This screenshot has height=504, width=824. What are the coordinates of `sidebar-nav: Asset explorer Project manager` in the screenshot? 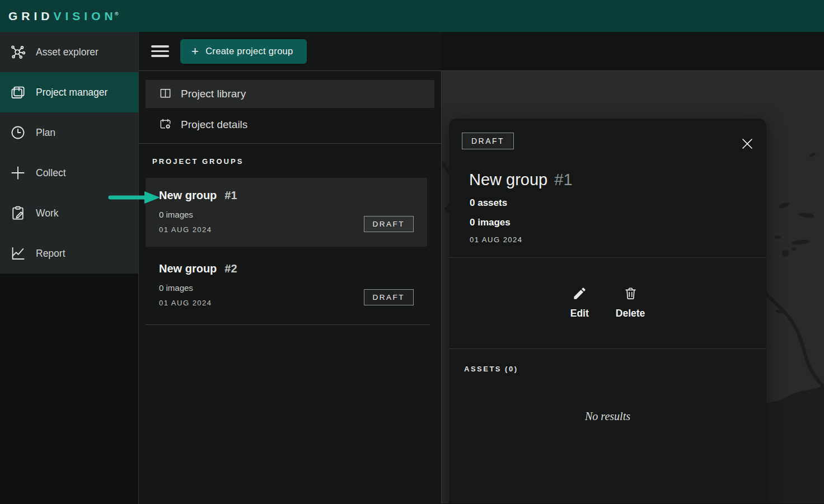 It's located at (69, 153).